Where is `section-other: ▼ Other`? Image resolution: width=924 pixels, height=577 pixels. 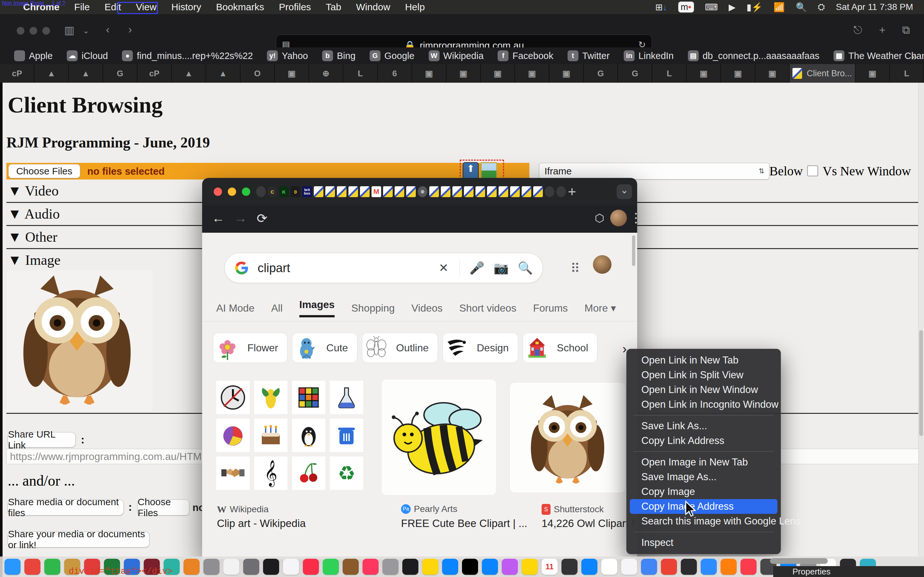
section-other: ▼ Other is located at coordinates (32, 237).